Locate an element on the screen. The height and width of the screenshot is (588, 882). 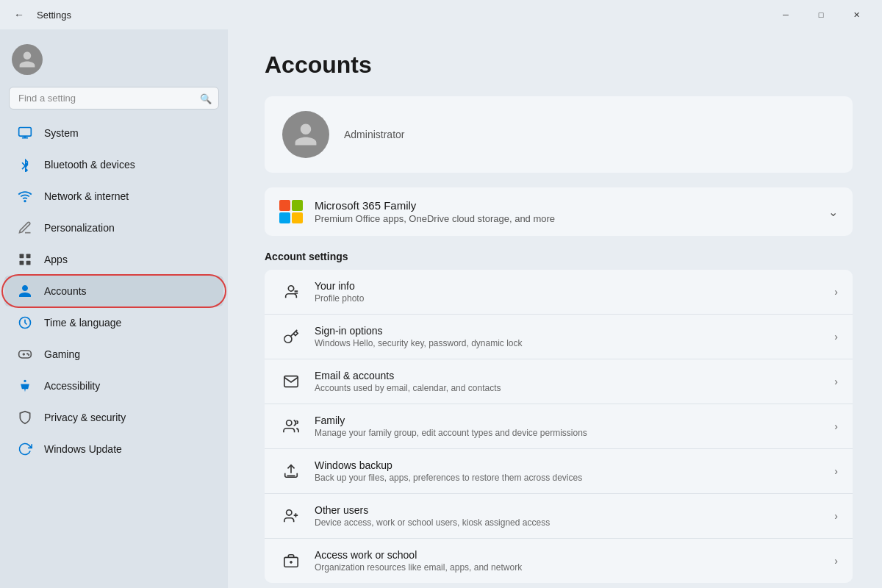
sidebar-item-gaming: Gaming is located at coordinates (114, 354).